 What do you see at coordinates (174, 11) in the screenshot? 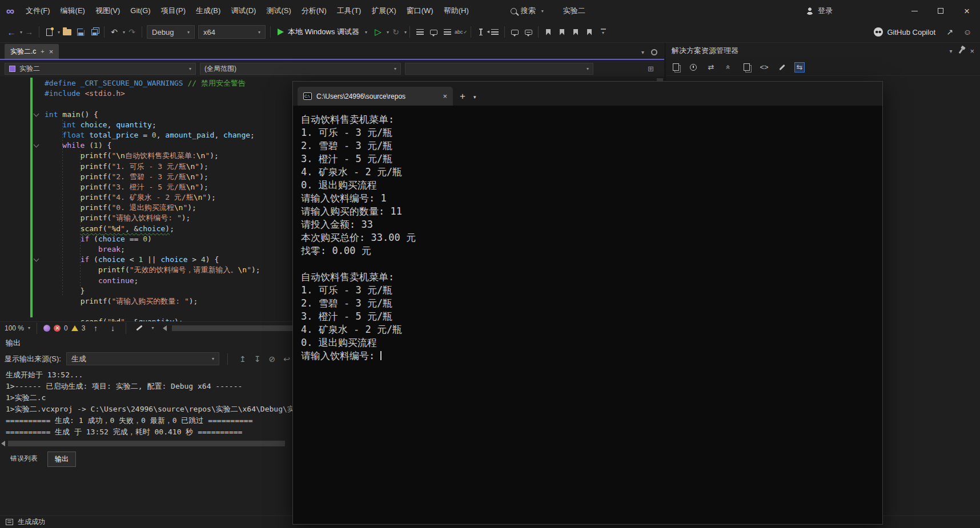
I see `menu-item: 项目(P)` at bounding box center [174, 11].